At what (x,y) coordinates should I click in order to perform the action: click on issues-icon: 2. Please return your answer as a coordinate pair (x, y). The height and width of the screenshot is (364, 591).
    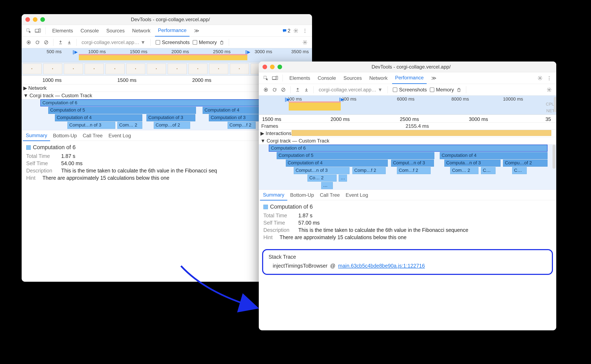
    Looking at the image, I should click on (286, 31).